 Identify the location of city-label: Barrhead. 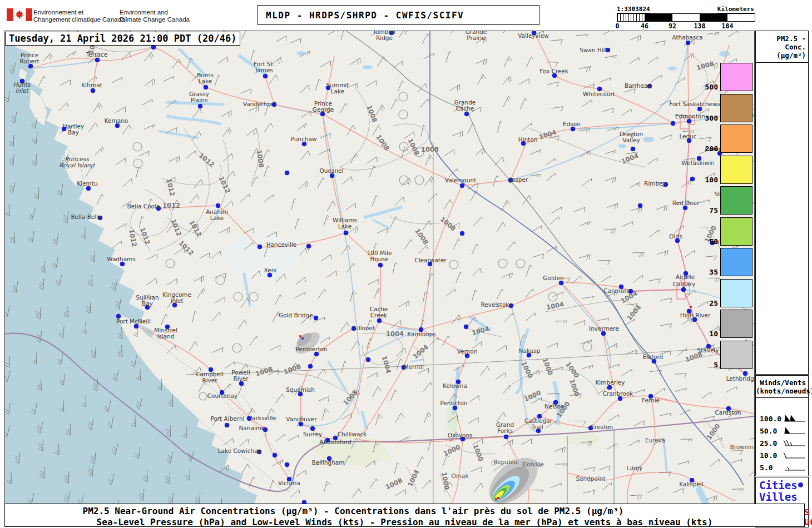
(638, 86).